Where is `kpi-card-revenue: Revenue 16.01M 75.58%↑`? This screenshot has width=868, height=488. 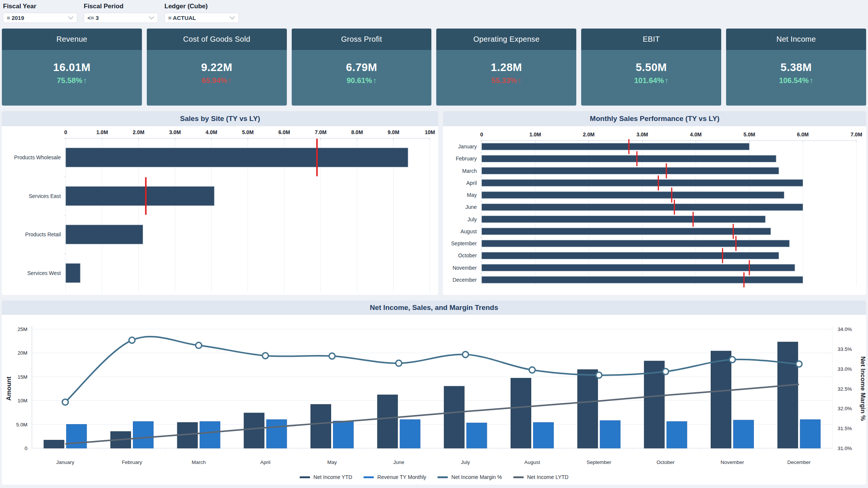 kpi-card-revenue: Revenue 16.01M 75.58%↑ is located at coordinates (72, 67).